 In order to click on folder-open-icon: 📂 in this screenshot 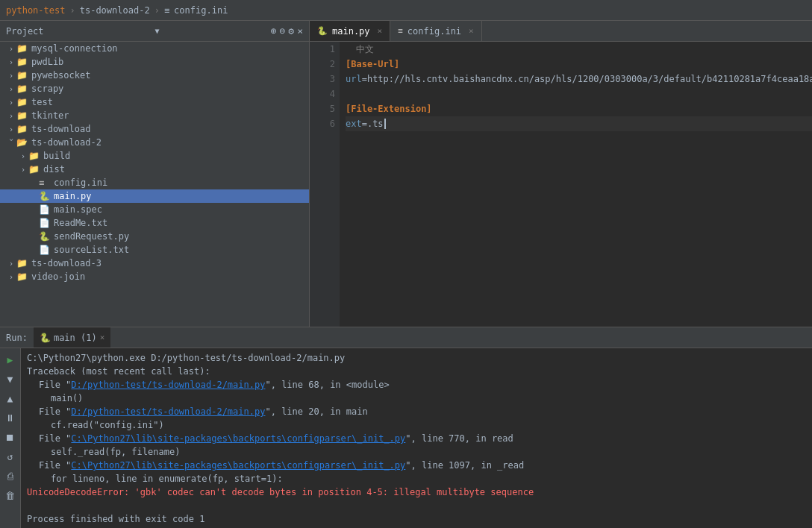, I will do `click(22, 142)`.